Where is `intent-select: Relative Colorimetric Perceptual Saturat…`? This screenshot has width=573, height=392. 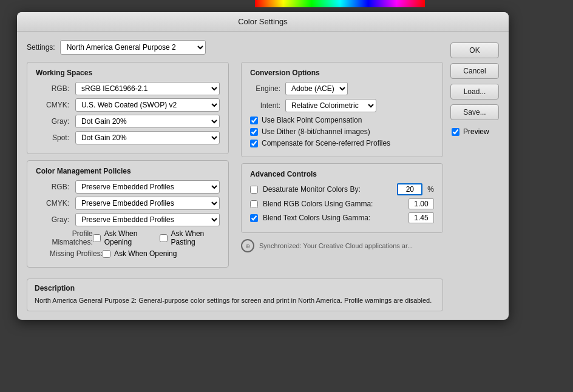
intent-select: Relative Colorimetric Perceptual Saturat… is located at coordinates (331, 106).